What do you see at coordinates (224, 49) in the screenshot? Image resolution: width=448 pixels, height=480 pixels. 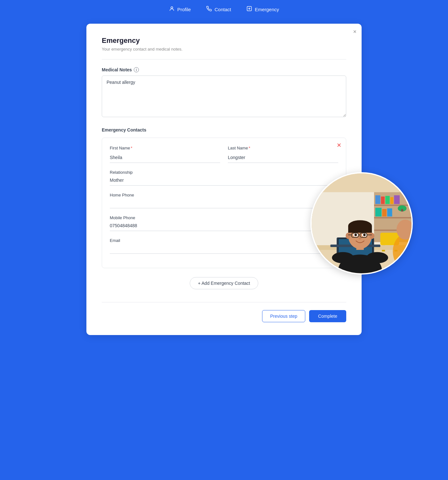 I see `page-subtitle: Your emergency contact and medical notes…` at bounding box center [224, 49].